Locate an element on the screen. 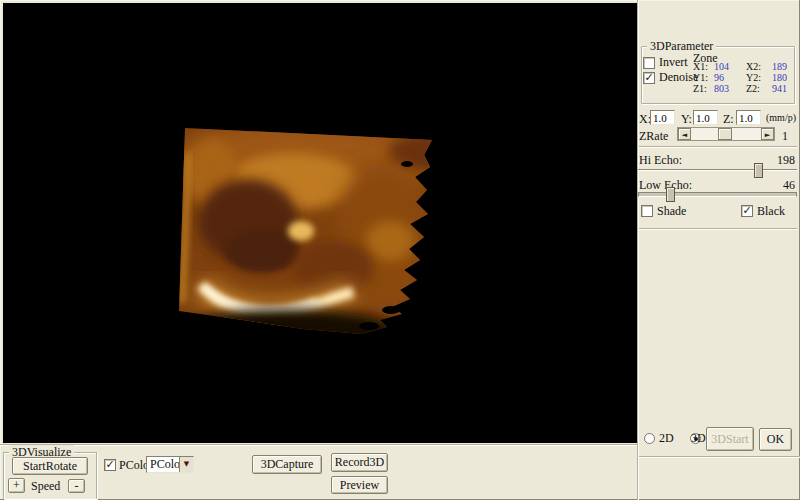  low-echo-slider is located at coordinates (718, 194).